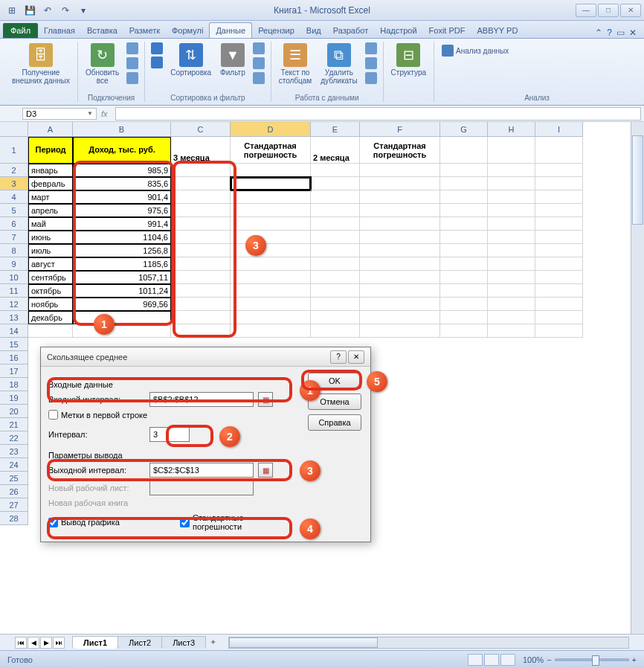 Image resolution: width=644 pixels, height=668 pixels. What do you see at coordinates (399, 30) in the screenshot?
I see `tab-addins: Надстрой` at bounding box center [399, 30].